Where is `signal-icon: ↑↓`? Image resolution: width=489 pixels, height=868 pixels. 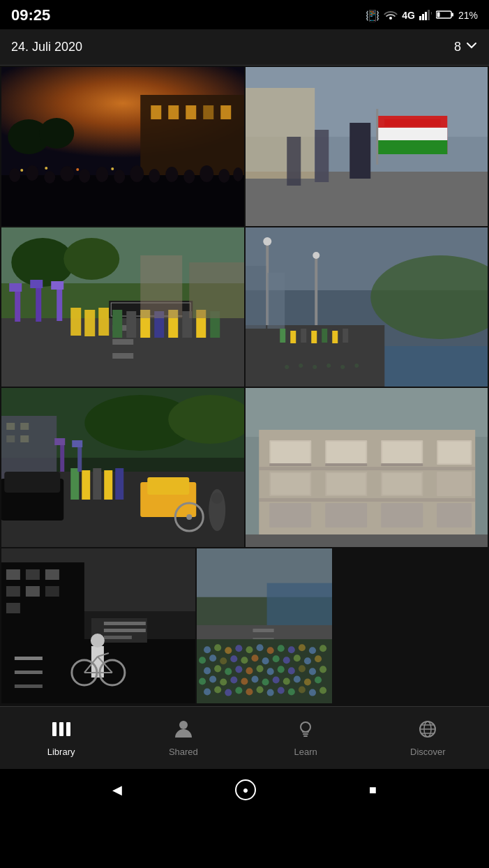 signal-icon: ↑↓ is located at coordinates (426, 15).